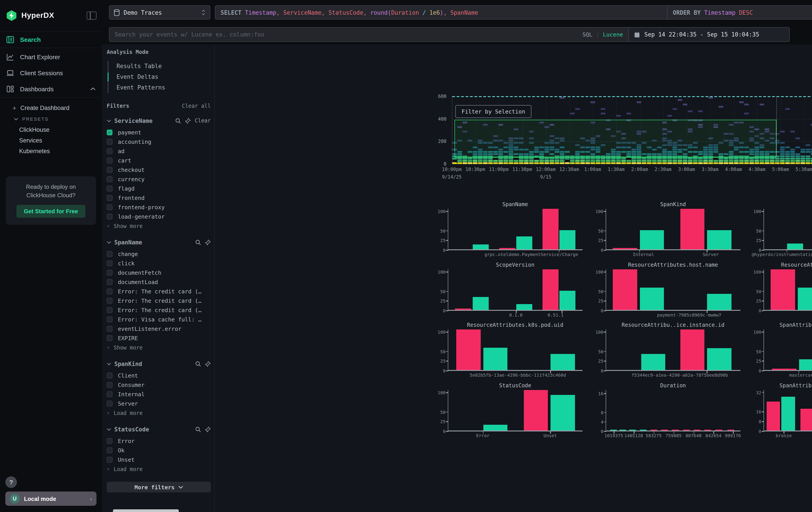 This screenshot has height=512, width=812. What do you see at coordinates (158, 487) in the screenshot?
I see `more-filters-button: More filters` at bounding box center [158, 487].